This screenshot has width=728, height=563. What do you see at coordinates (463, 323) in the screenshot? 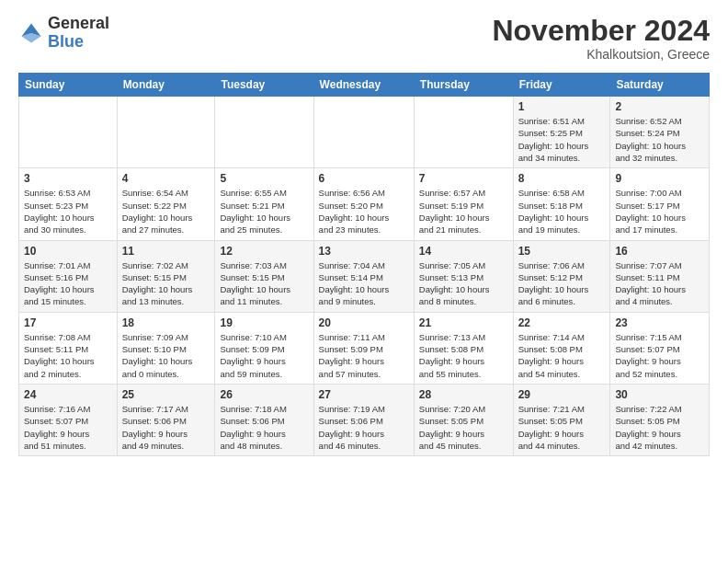
I see `day-number: 21` at bounding box center [463, 323].